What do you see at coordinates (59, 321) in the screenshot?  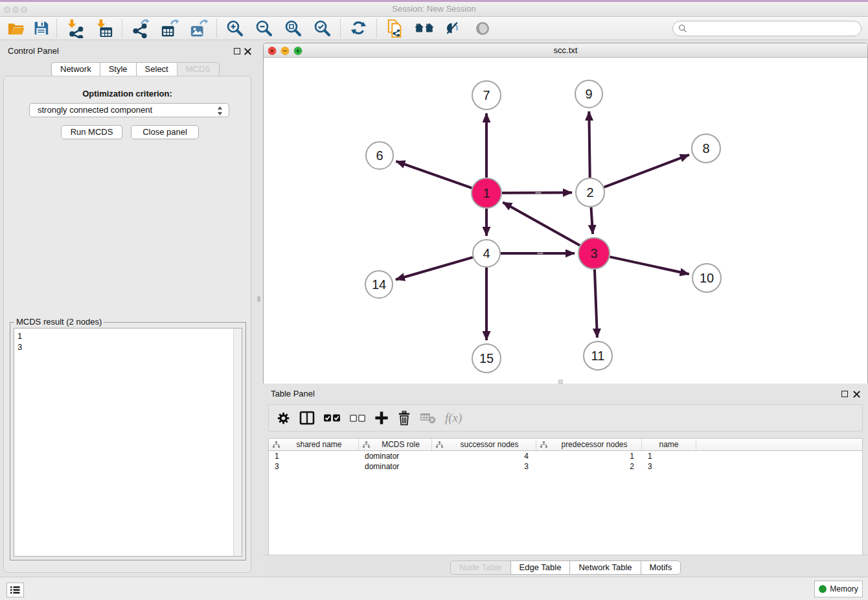 I see `mcds-result-title: MCDS result (2 nodes)` at bounding box center [59, 321].